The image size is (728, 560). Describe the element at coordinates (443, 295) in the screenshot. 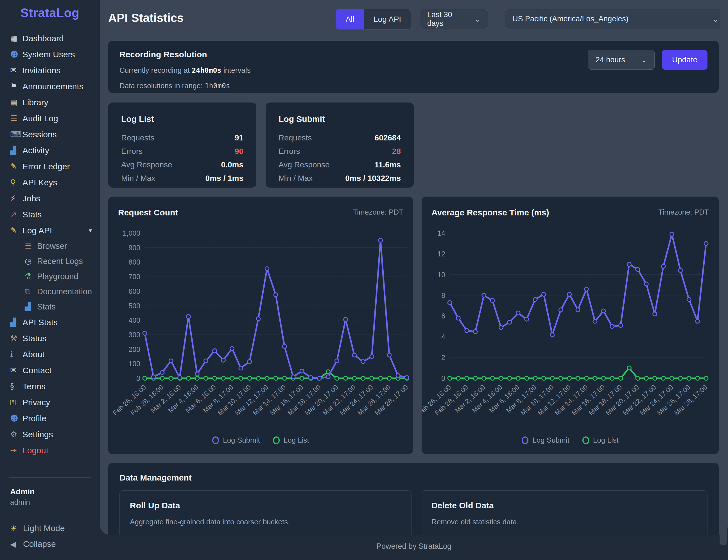

I see `svg-text: 8` at that location.